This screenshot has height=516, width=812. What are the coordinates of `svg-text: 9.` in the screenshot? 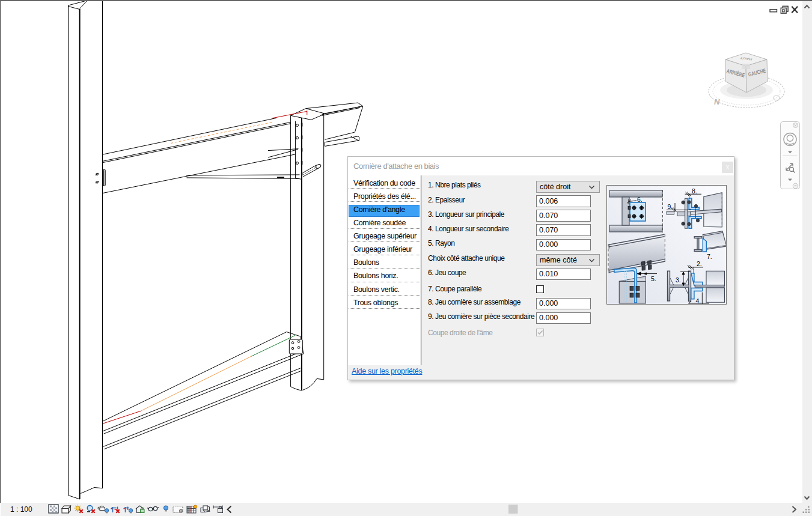 It's located at (671, 207).